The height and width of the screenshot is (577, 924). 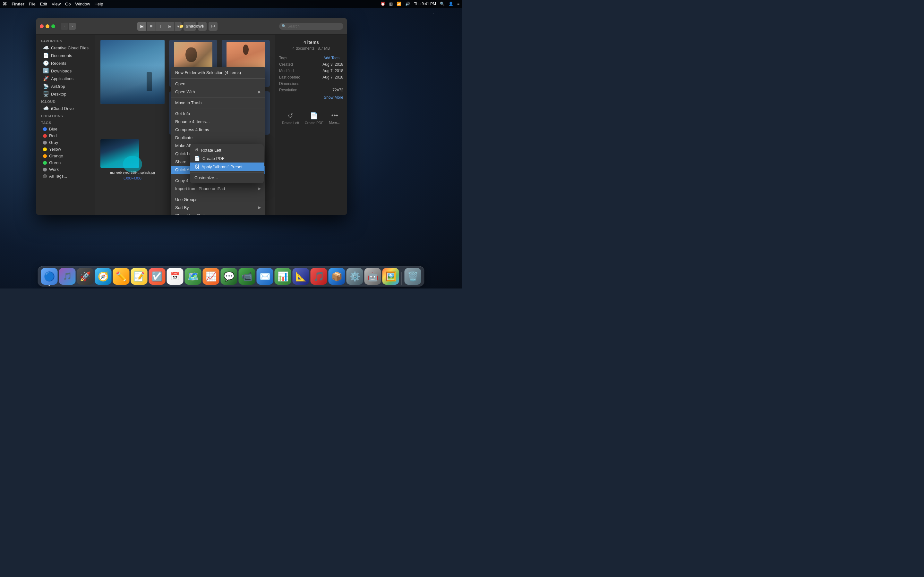 I want to click on dock-maps: 🗺️, so click(x=193, y=276).